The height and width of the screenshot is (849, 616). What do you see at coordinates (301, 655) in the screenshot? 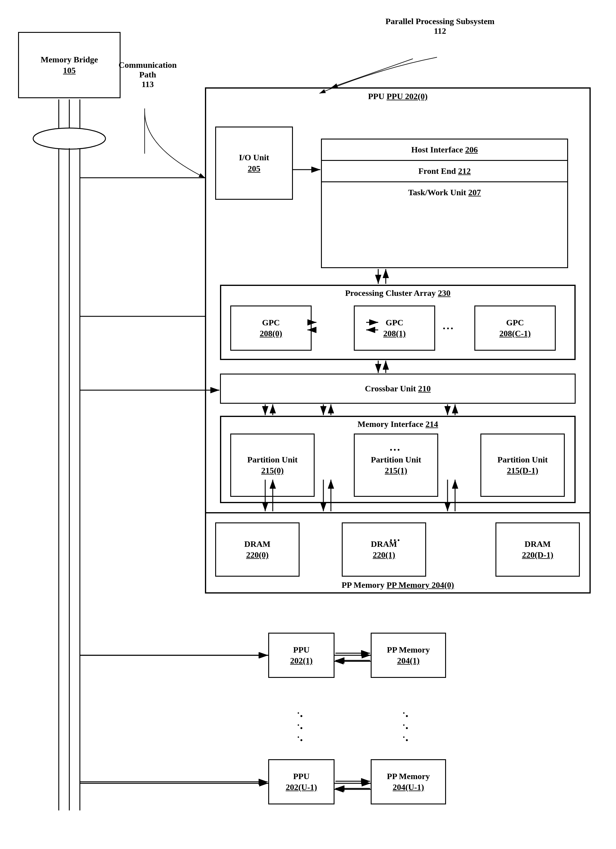
I see `ppu-1-box: PPU202(1)` at bounding box center [301, 655].